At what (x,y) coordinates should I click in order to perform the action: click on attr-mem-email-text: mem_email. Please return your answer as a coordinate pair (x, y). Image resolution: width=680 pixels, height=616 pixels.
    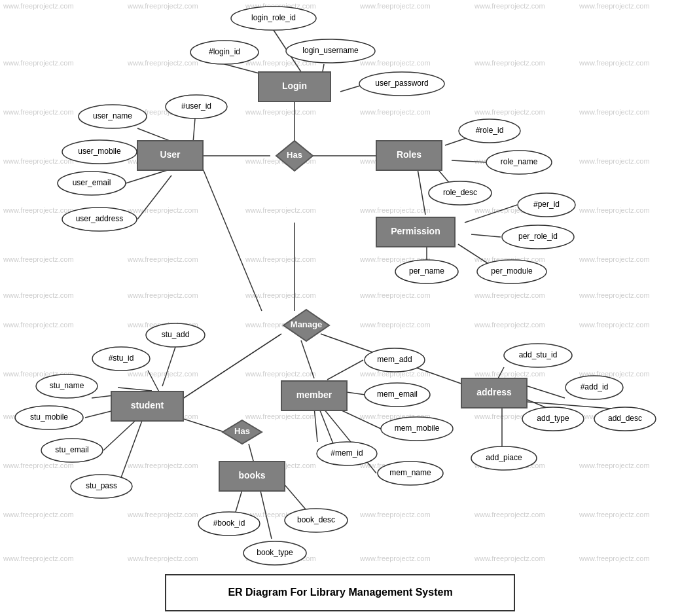
    Looking at the image, I should click on (397, 394).